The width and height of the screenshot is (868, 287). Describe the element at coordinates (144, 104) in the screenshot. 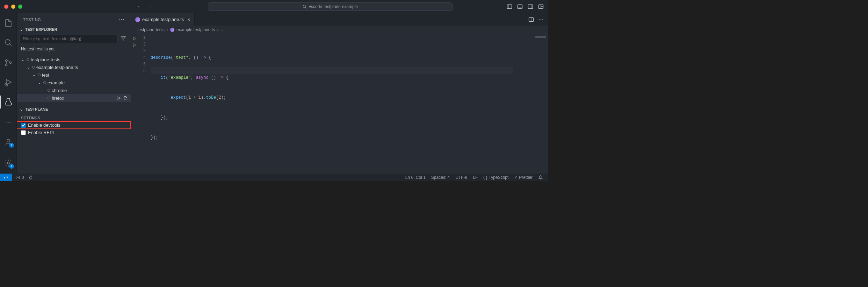

I see `line-numbers: 1 2 3 4 5 6` at that location.